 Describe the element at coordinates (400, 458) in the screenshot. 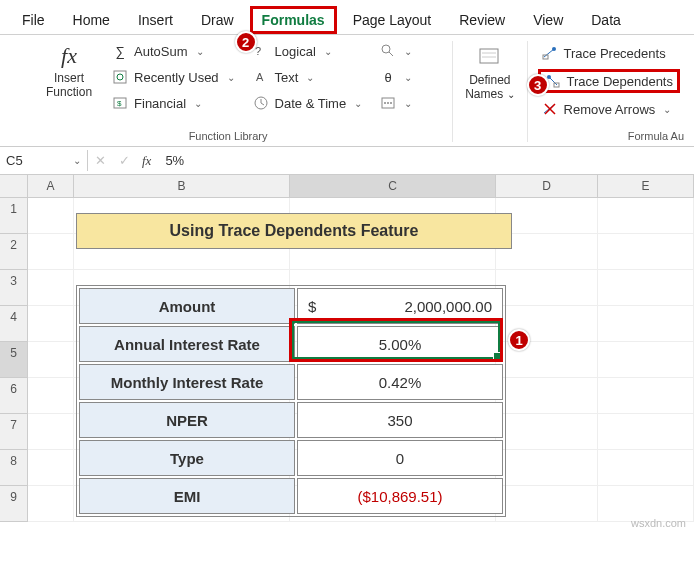

I see `type-value: 0` at that location.